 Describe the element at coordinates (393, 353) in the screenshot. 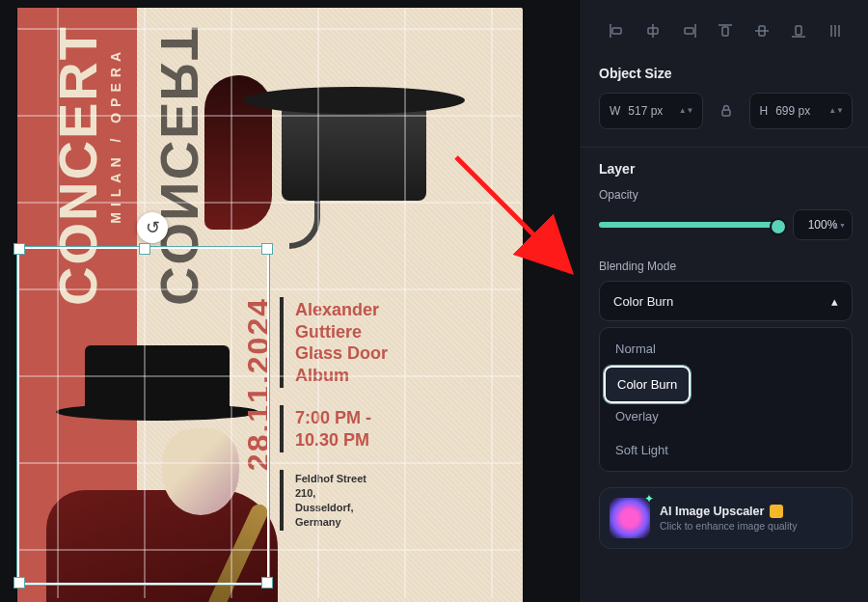

I see `poster-album-1: Glass Door` at that location.